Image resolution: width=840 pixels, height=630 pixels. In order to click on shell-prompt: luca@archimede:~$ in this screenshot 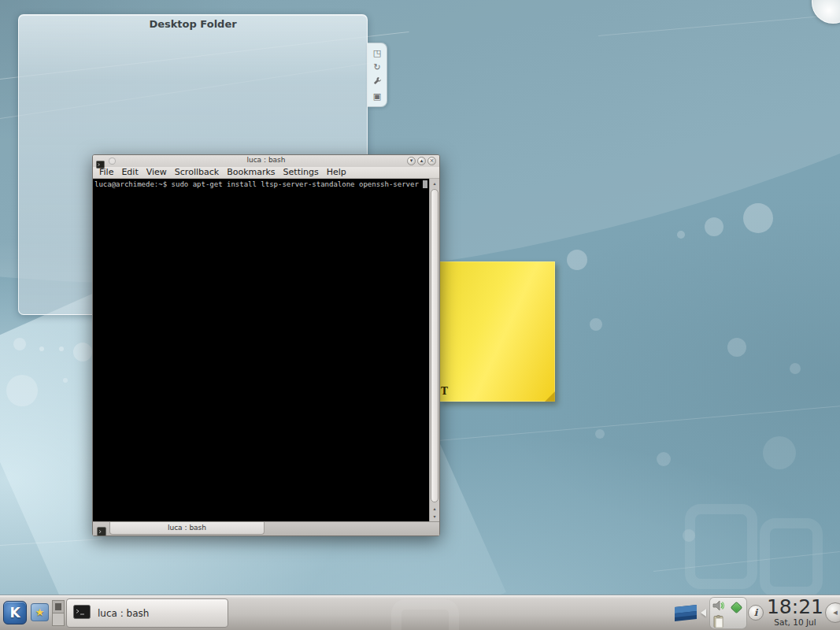, I will do `click(133, 184)`.